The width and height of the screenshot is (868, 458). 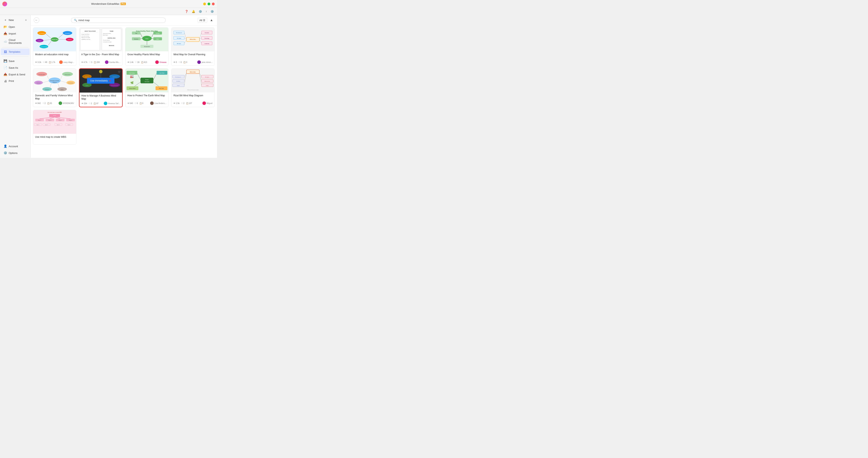 I want to click on card-planning: REAL BILL The Genius of The Super Bill G…, so click(x=193, y=47).